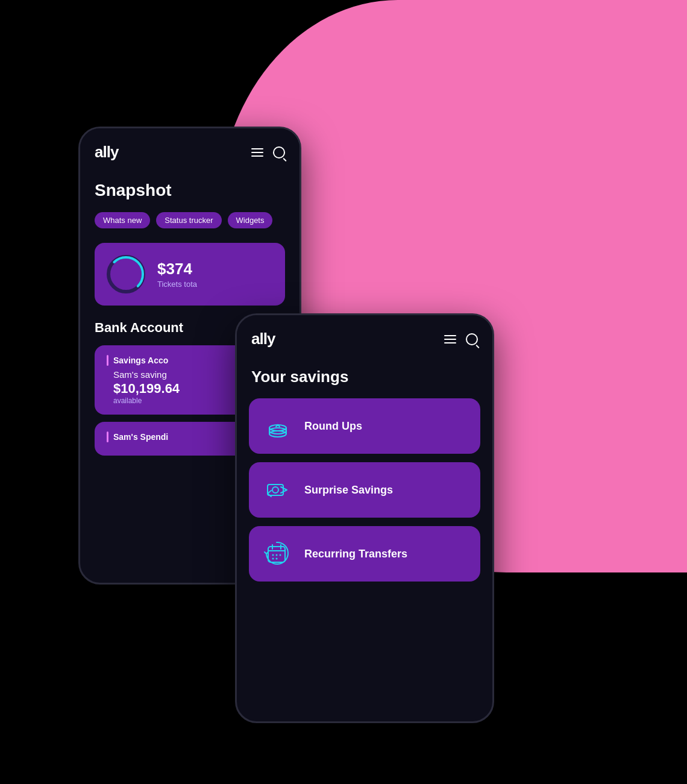  Describe the element at coordinates (333, 427) in the screenshot. I see `round-ups-label: Round Ups` at that location.